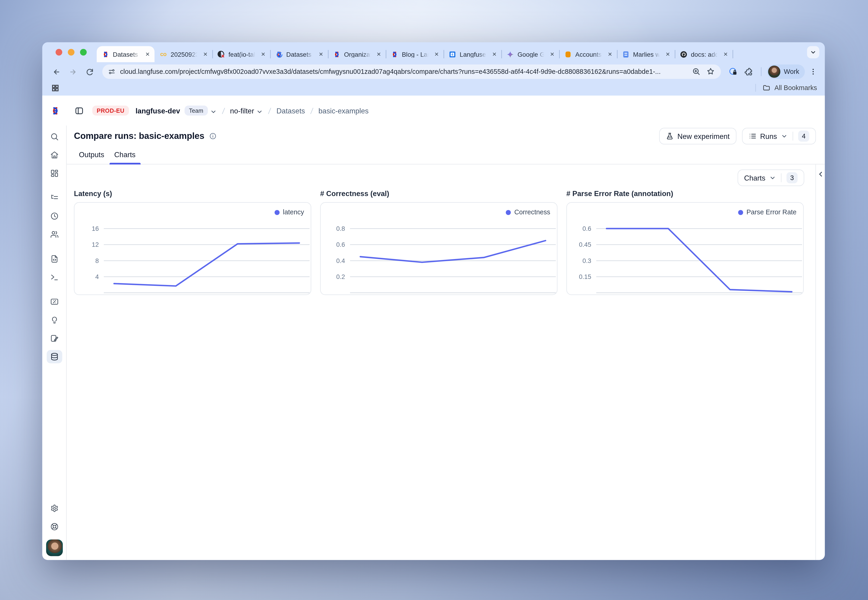 The image size is (868, 600). Describe the element at coordinates (73, 71) in the screenshot. I see `forward-button` at that location.